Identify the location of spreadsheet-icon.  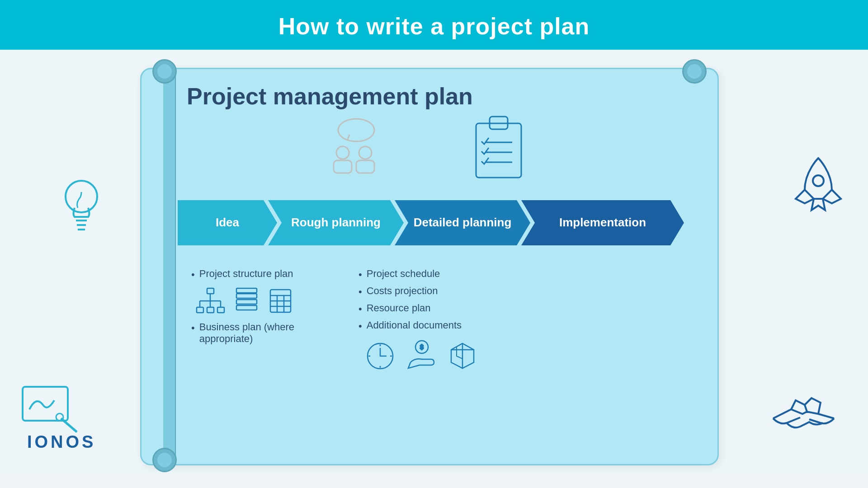
(280, 301).